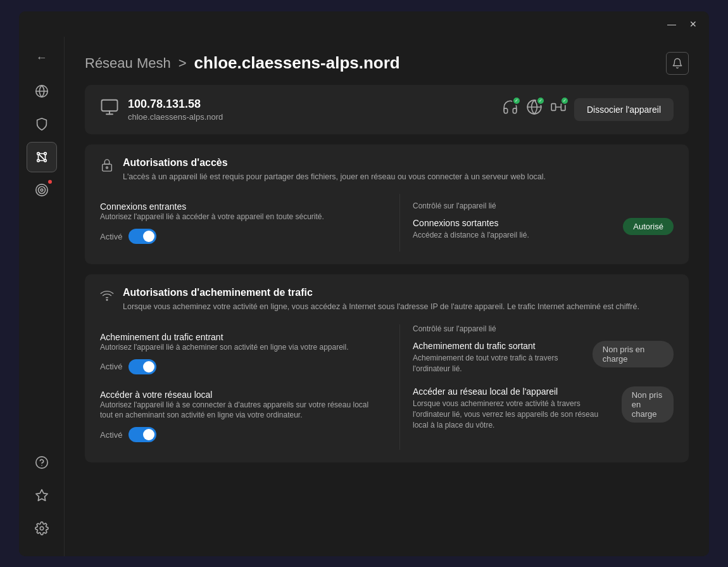 The width and height of the screenshot is (728, 567). What do you see at coordinates (237, 223) in the screenshot?
I see `incoming-connections-item: Connexions entrantes Autorisez l'apparei…` at bounding box center [237, 223].